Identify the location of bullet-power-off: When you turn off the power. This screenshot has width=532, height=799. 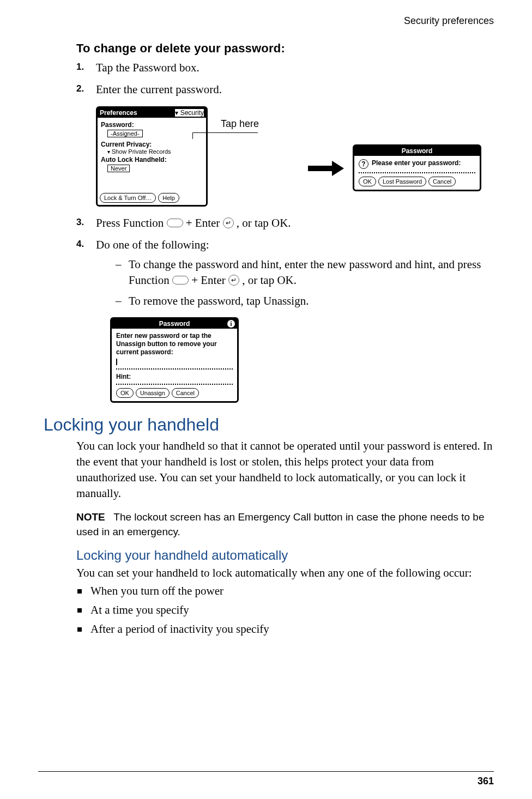
(286, 591).